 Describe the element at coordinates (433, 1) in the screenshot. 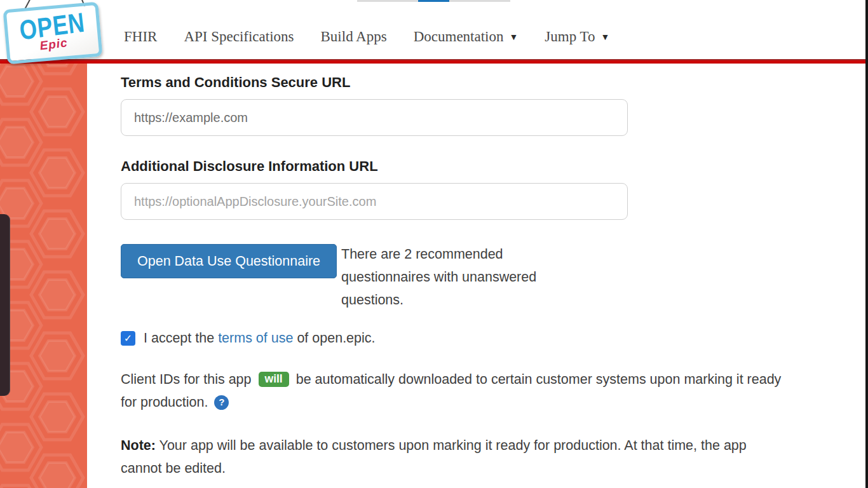

I see `video-progress-fill` at that location.